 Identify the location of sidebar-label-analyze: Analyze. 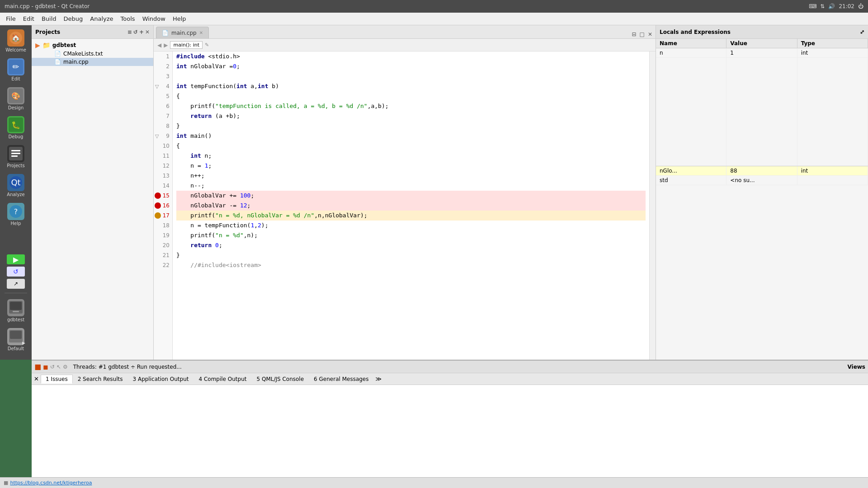
(15, 194).